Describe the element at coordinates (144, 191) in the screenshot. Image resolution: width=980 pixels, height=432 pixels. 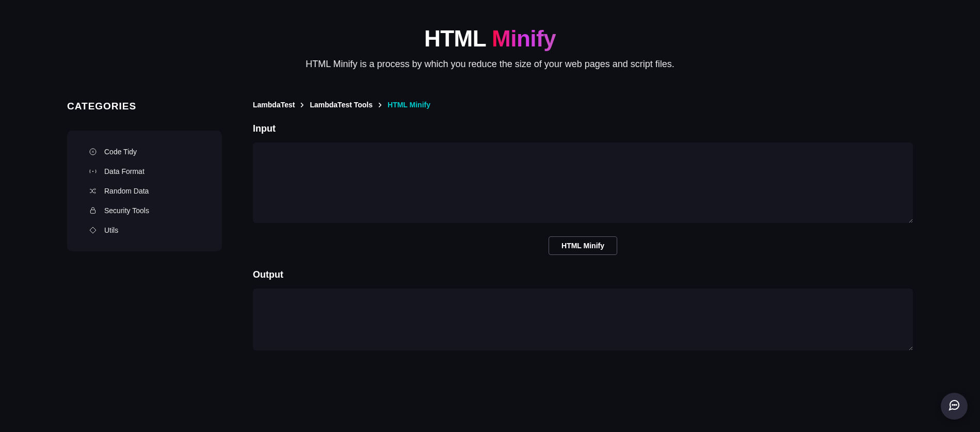
I see `sidebar-panel: Code Tidy Data Format Random Data` at that location.